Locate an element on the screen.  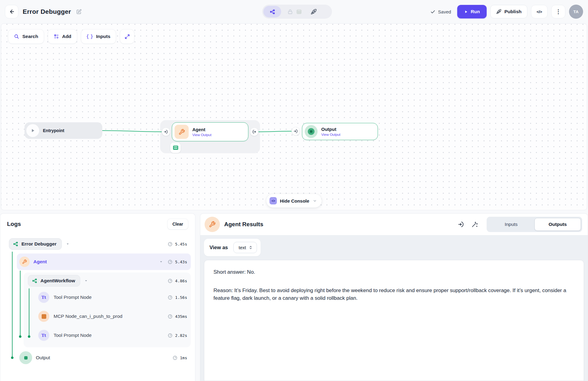
log-row-label: MCP Node_can_i_push_to_prod is located at coordinates (88, 316).